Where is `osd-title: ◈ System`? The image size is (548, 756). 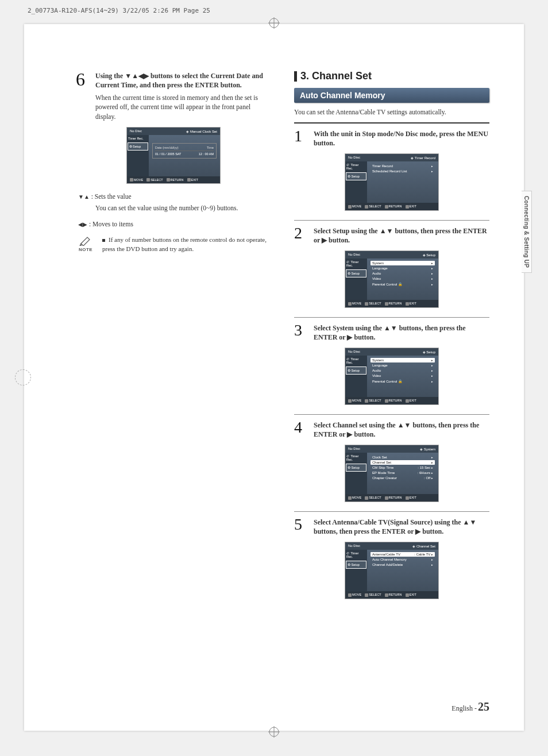 osd-title: ◈ System is located at coordinates (427, 449).